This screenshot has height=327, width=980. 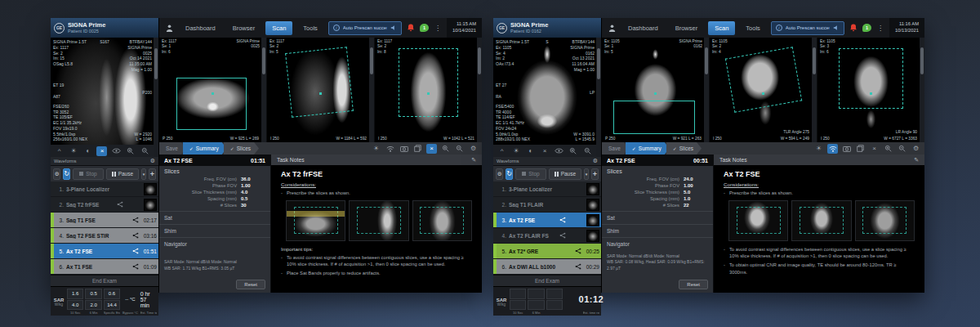 I want to click on viewport-axial: Ex: 1117 Se: 1 Im: 6 SIGNA Prime 0025 P …, so click(x=212, y=90).